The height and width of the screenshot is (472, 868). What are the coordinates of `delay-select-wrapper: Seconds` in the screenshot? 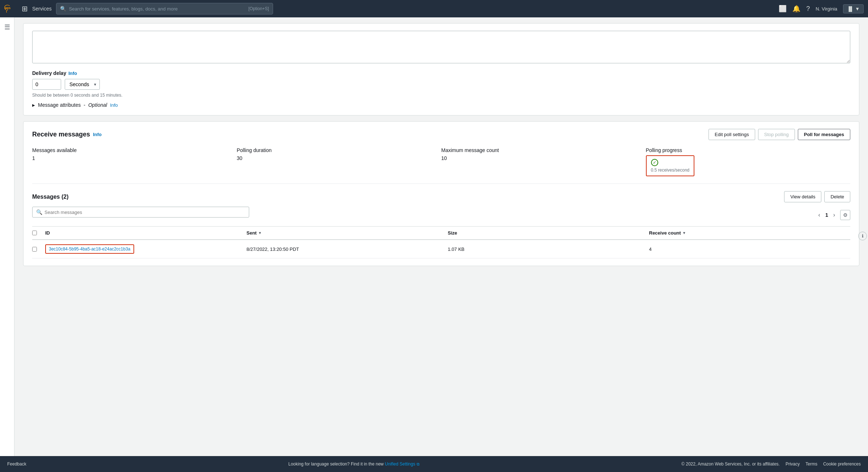 It's located at (82, 84).